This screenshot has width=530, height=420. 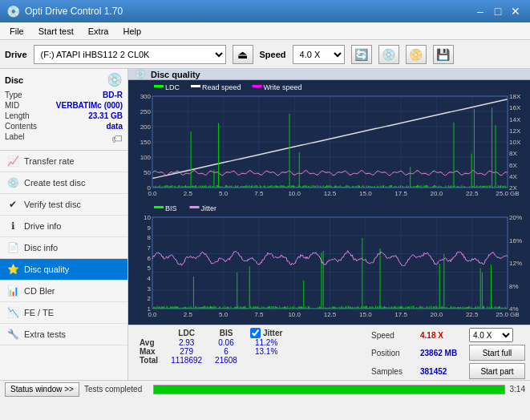 What do you see at coordinates (497, 353) in the screenshot?
I see `start-full-button: Start full` at bounding box center [497, 353].